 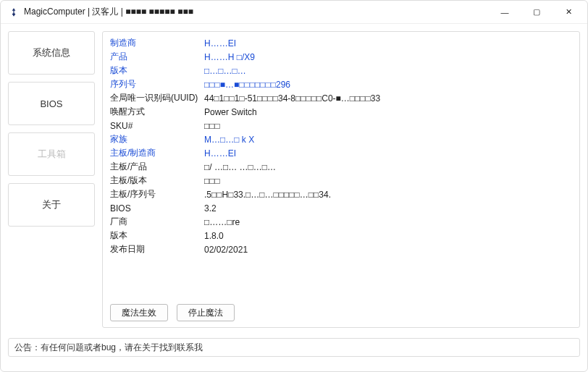 I want to click on sidebar-item-bios: BIOS, so click(x=51, y=103).